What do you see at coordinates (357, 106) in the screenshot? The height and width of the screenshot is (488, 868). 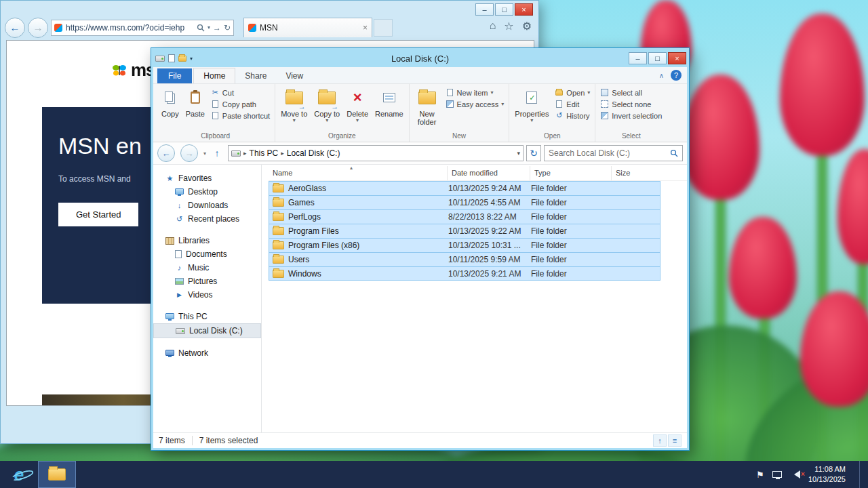 I see `delete-button: × Delete ▾` at bounding box center [357, 106].